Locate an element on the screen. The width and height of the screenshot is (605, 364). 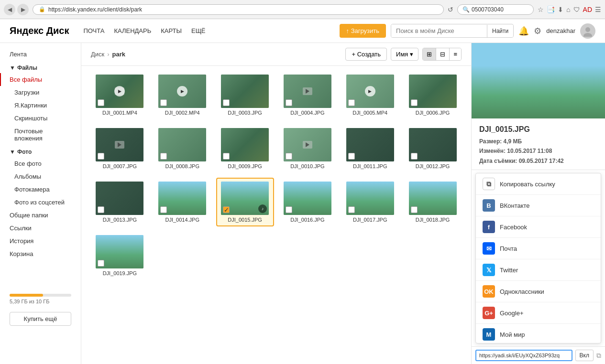
file-item: ▶ DJI_0001.MP4 is located at coordinates (120, 95).